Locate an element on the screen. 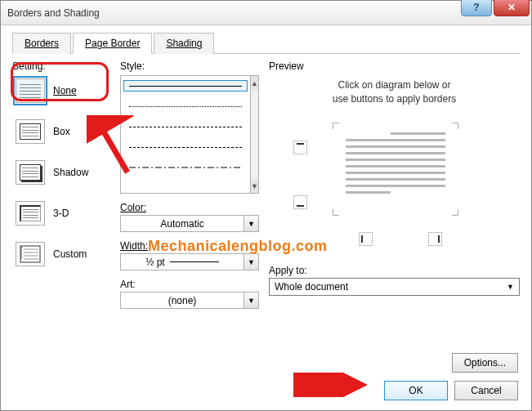 The image size is (532, 411). tab-shading: Shading is located at coordinates (184, 43).